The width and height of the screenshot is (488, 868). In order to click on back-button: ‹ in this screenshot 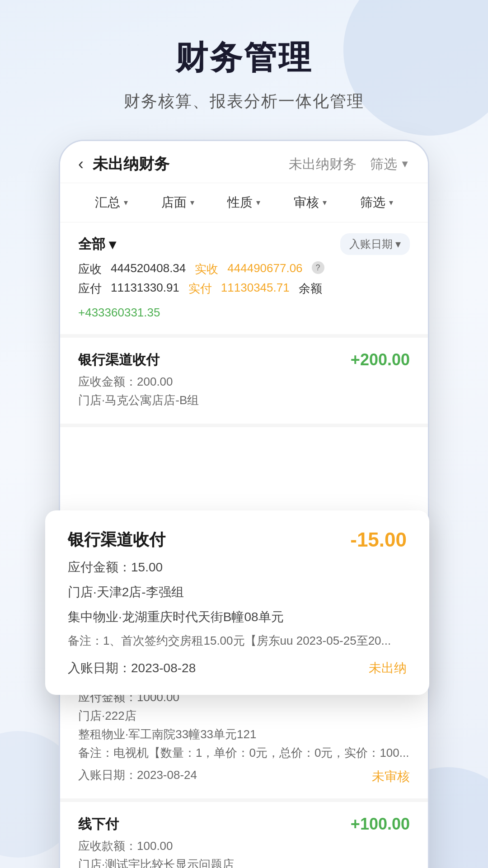, I will do `click(81, 164)`.